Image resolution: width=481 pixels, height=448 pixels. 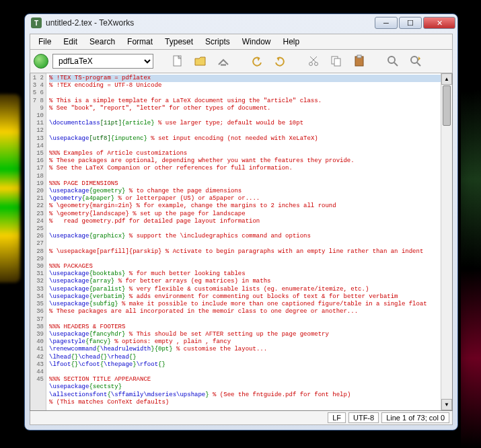 I want to click on minimize-button: ─, so click(x=386, y=23).